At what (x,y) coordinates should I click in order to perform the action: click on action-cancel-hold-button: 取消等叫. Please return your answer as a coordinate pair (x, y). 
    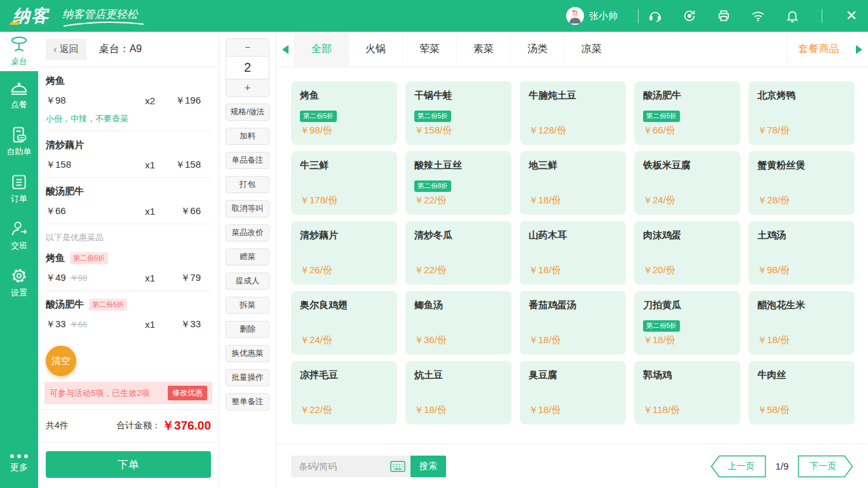
    Looking at the image, I should click on (248, 208).